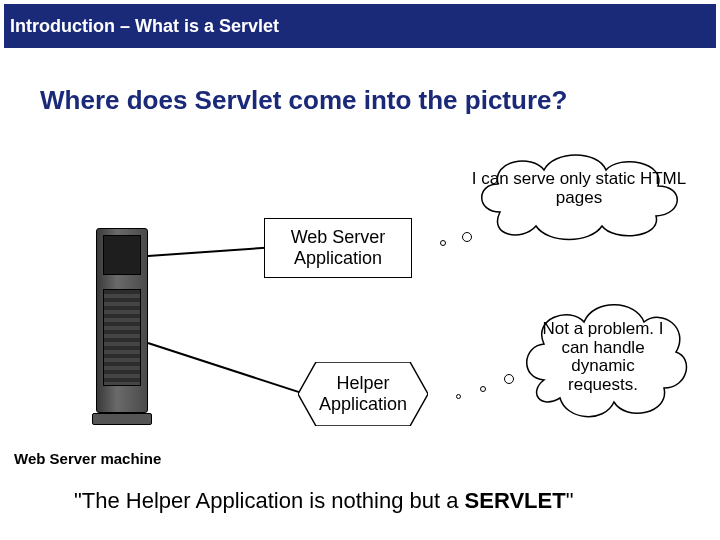 This screenshot has height=540, width=720. What do you see at coordinates (363, 394) in the screenshot?
I see `helper-application-hexagon: Helper Application` at bounding box center [363, 394].